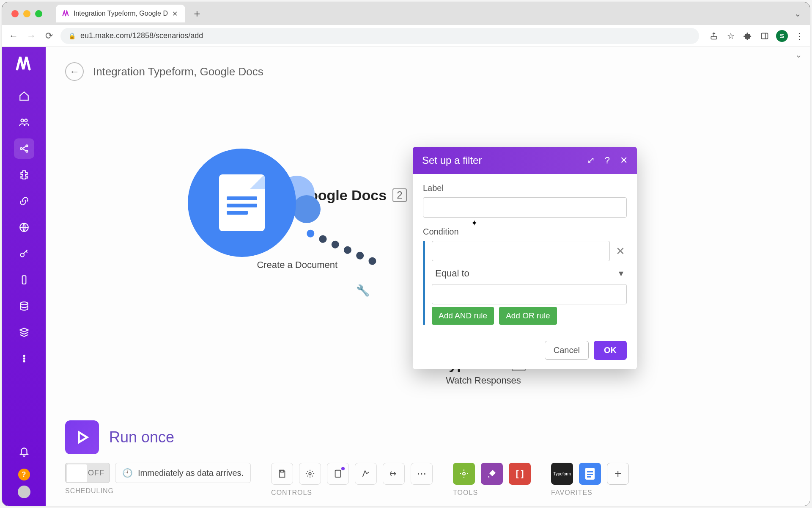 The width and height of the screenshot is (812, 508). What do you see at coordinates (624, 160) in the screenshot?
I see `close-icon: ✕` at bounding box center [624, 160].